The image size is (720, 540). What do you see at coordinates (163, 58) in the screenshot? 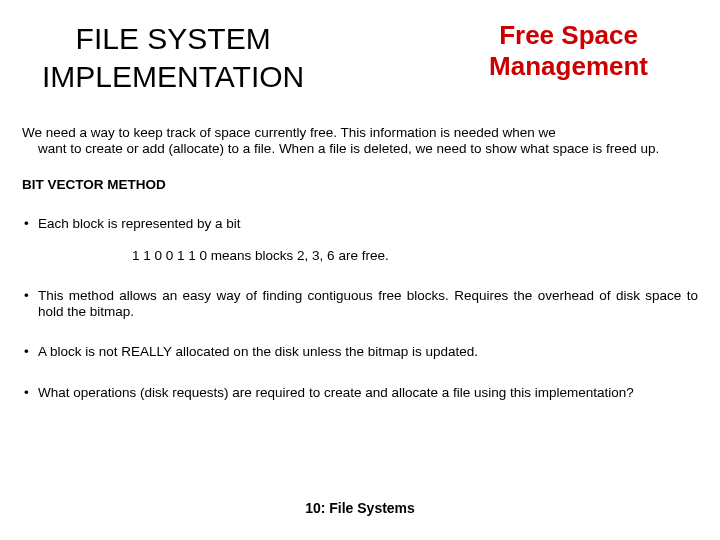
I see `title-left: FILE SYSTEM IMPLEMENTATION` at bounding box center [163, 58].